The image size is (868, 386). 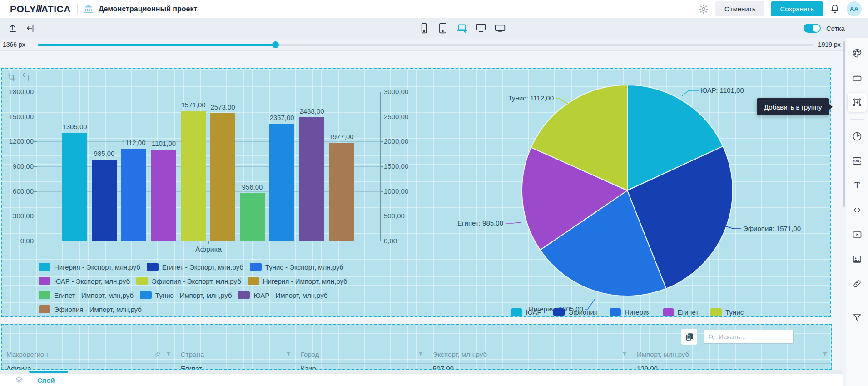 What do you see at coordinates (89, 354) in the screenshot?
I see `column-header-Макрорегион: Макрорегион` at bounding box center [89, 354].